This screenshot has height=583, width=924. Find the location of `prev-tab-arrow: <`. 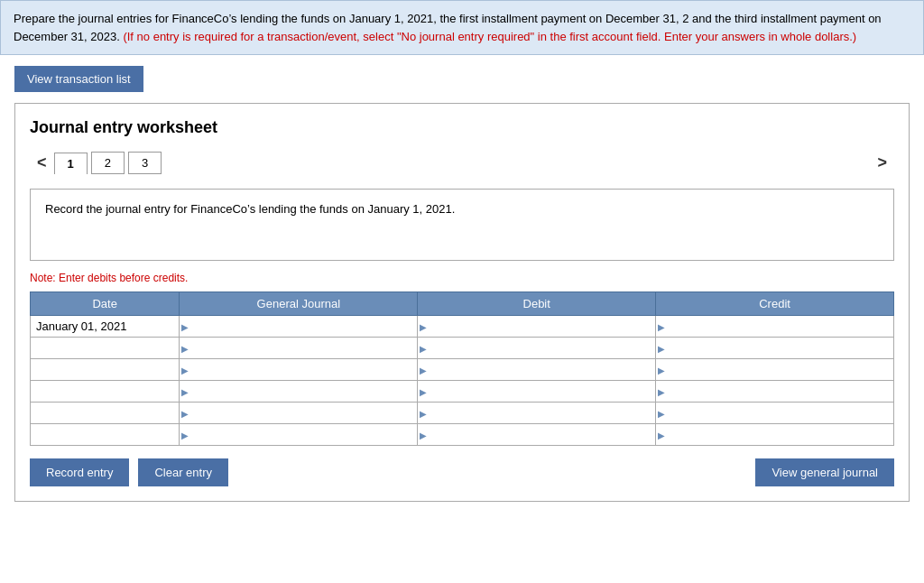

prev-tab-arrow: < is located at coordinates (42, 162).